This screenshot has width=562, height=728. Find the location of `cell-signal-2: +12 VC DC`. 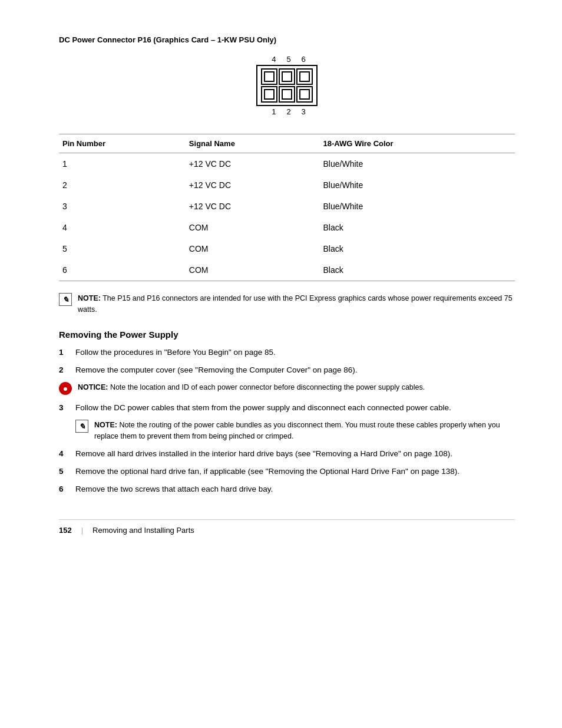

cell-signal-2: +12 VC DC is located at coordinates (253, 206).